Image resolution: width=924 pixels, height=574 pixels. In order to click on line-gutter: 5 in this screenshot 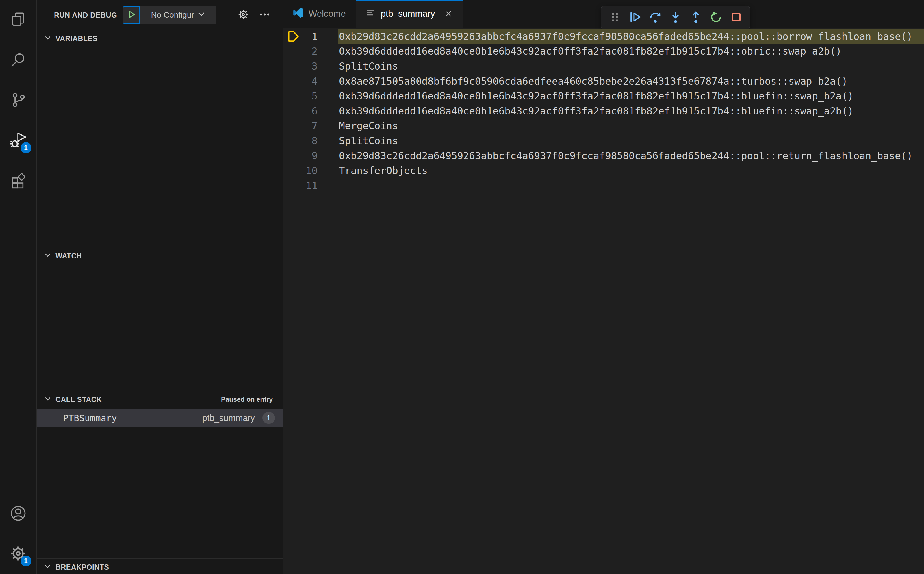, I will do `click(310, 96)`.